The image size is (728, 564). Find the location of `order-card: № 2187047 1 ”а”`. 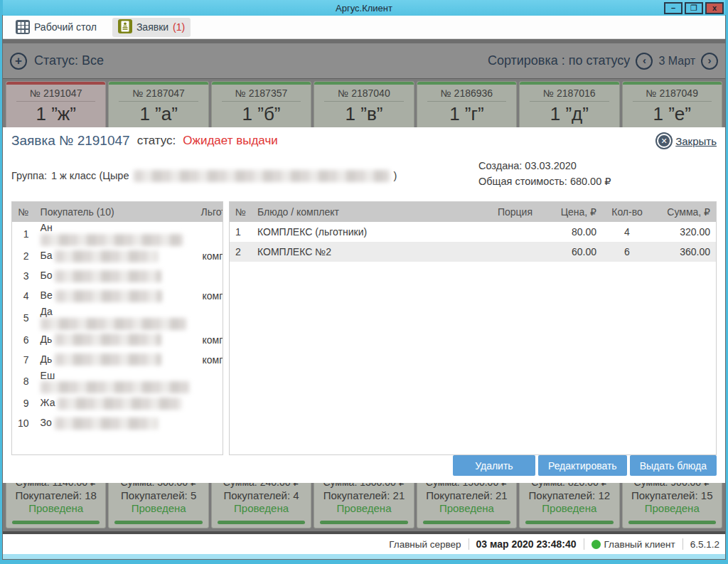

order-card: № 2187047 1 ”а” is located at coordinates (158, 104).